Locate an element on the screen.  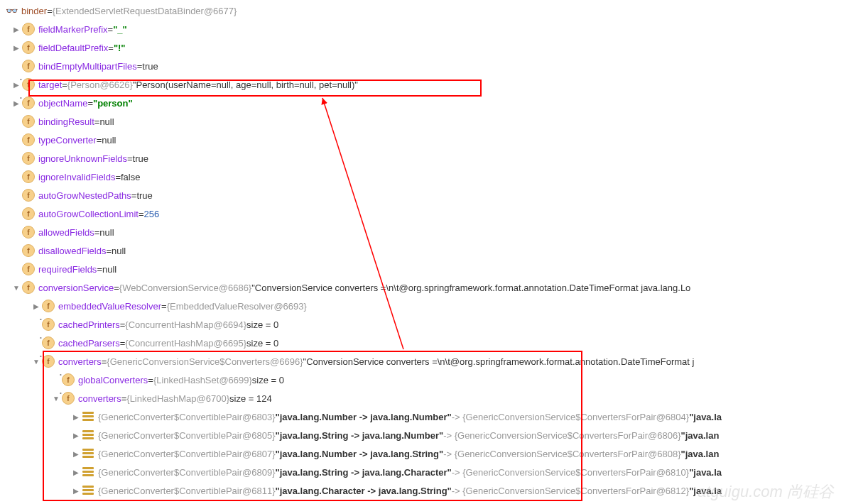
var-row: fbindingResult = null is located at coordinates (420, 121).